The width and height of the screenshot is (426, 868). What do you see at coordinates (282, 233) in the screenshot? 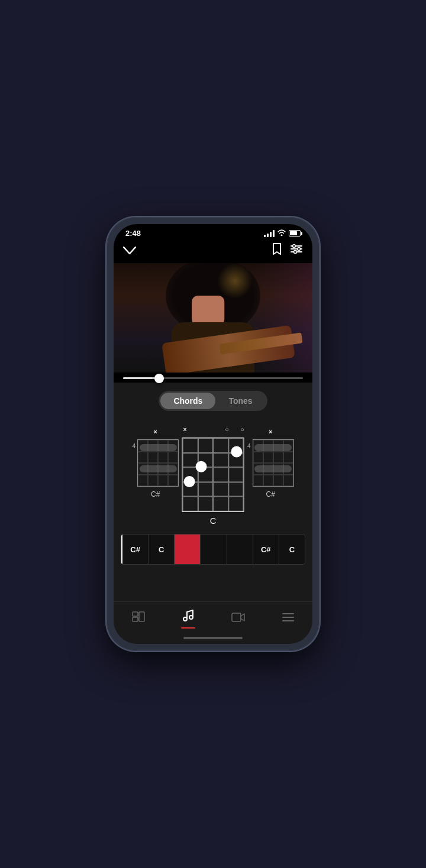
I see `wifi-icon` at bounding box center [282, 233].